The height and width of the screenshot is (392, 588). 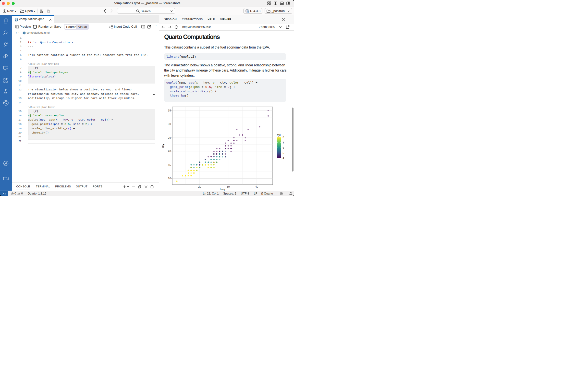 I want to click on svg-text: 6, so click(x=283, y=148).